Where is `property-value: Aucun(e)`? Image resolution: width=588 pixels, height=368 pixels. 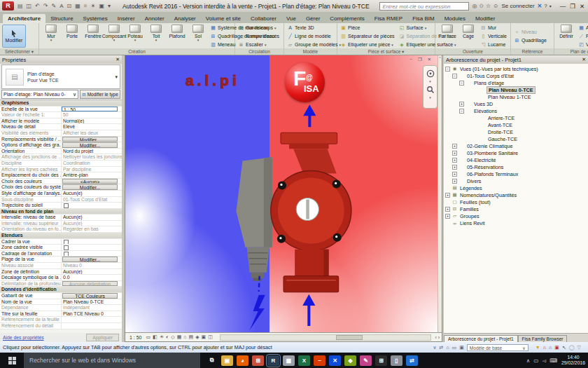 property-value: Aucun(e) is located at coordinates (92, 193).